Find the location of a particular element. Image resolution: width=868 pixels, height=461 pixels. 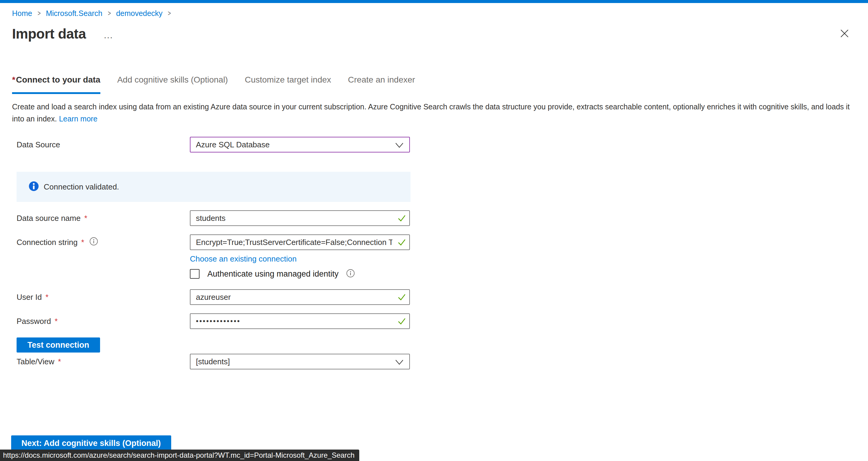

info-banner: Connection validated. is located at coordinates (214, 187).